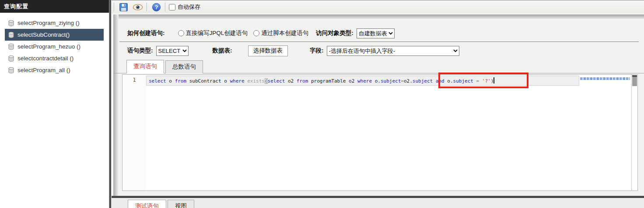 This screenshot has height=208, width=644. I want to click on stmt-type-label: 语句类型:, so click(140, 51).